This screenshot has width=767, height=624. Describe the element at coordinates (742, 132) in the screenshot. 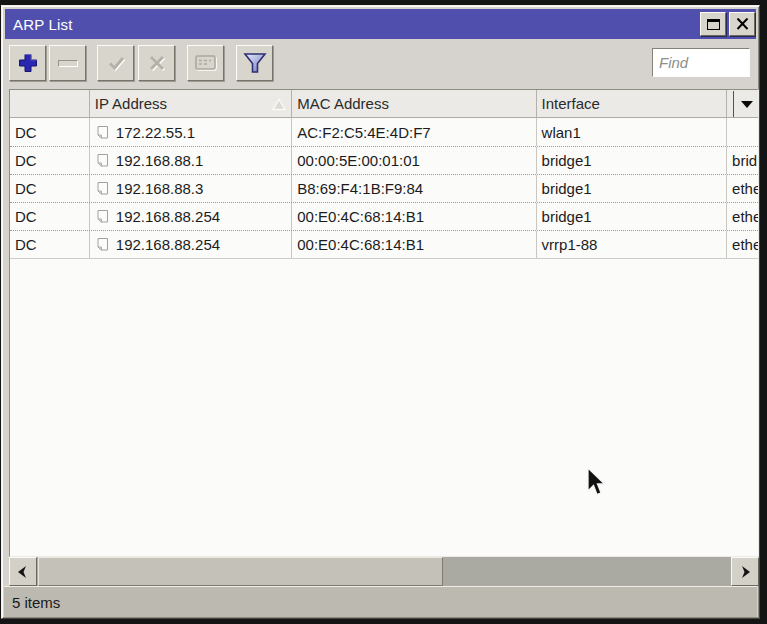

I see `cell-extra` at that location.